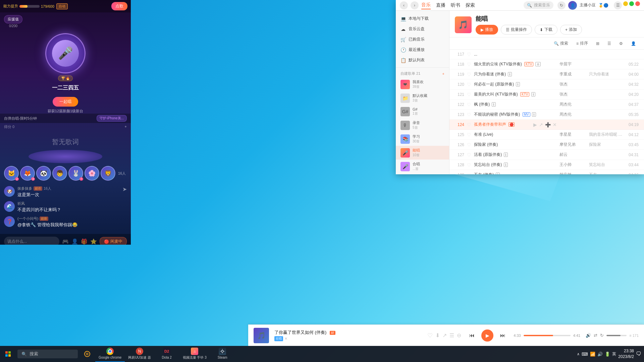 The image size is (644, 362). I want to click on start-button, so click(8, 354).